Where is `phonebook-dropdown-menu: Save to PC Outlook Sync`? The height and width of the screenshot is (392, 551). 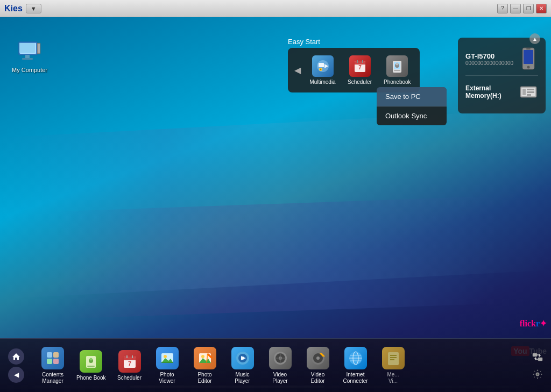
phonebook-dropdown-menu: Save to PC Outlook Sync is located at coordinates (412, 106).